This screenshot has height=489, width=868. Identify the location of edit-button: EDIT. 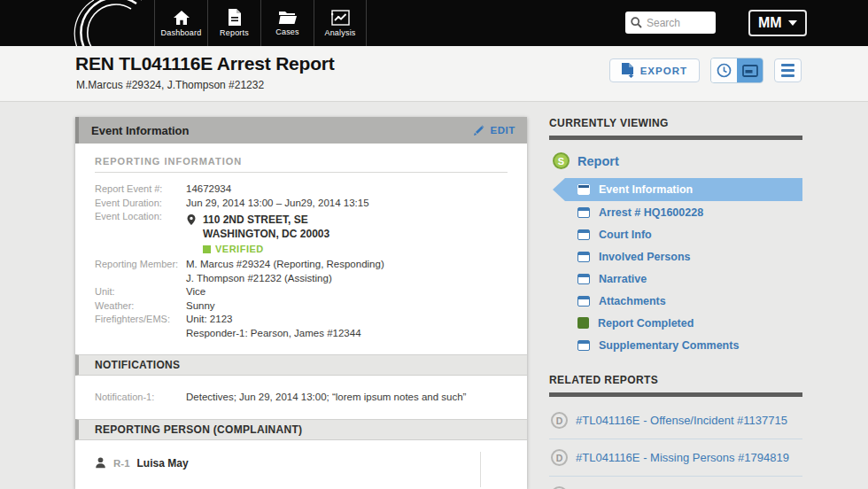
(494, 130).